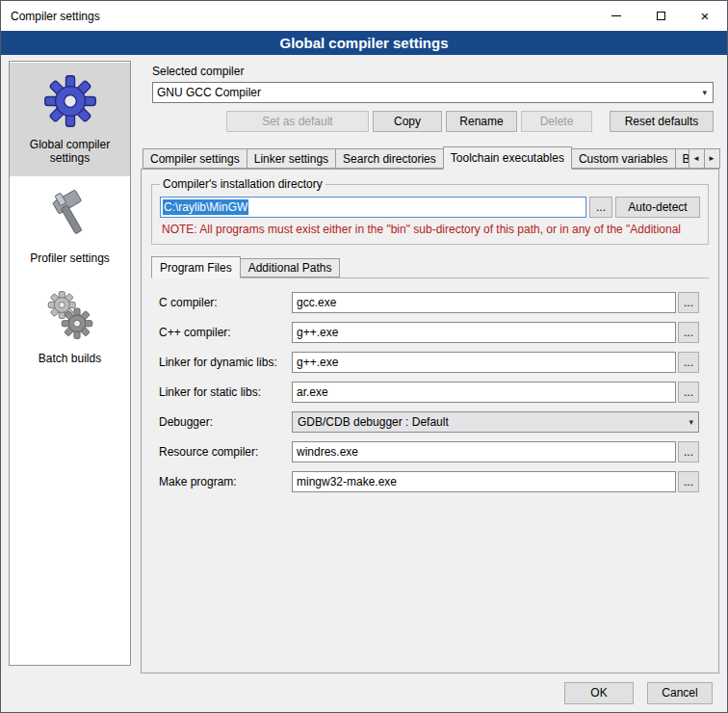 The image size is (728, 713). Describe the element at coordinates (658, 207) in the screenshot. I see `auto-detect-button: Auto-detect` at that location.